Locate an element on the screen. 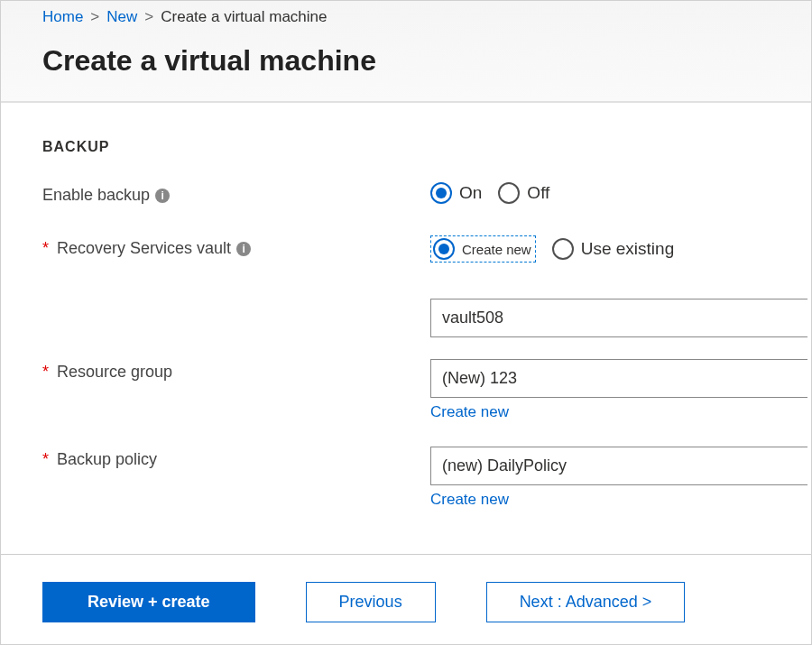  radio-label: Off is located at coordinates (538, 193).